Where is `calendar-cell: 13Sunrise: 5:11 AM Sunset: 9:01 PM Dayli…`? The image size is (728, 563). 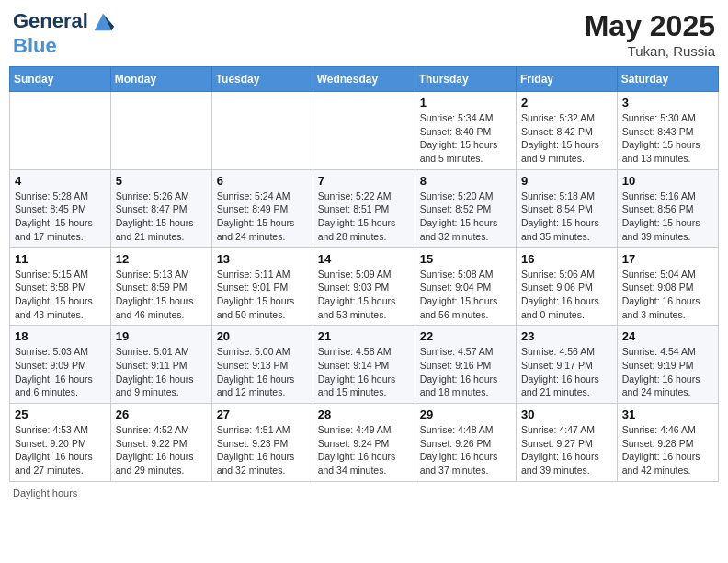 calendar-cell: 13Sunrise: 5:11 AM Sunset: 9:01 PM Dayli… is located at coordinates (262, 287).